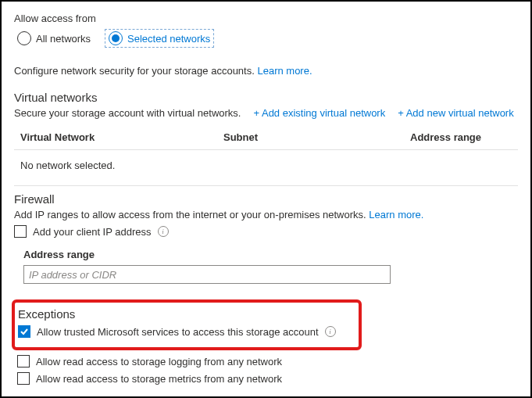 The height and width of the screenshot is (398, 532). I want to click on vnet-empty-row: No network selected., so click(266, 168).